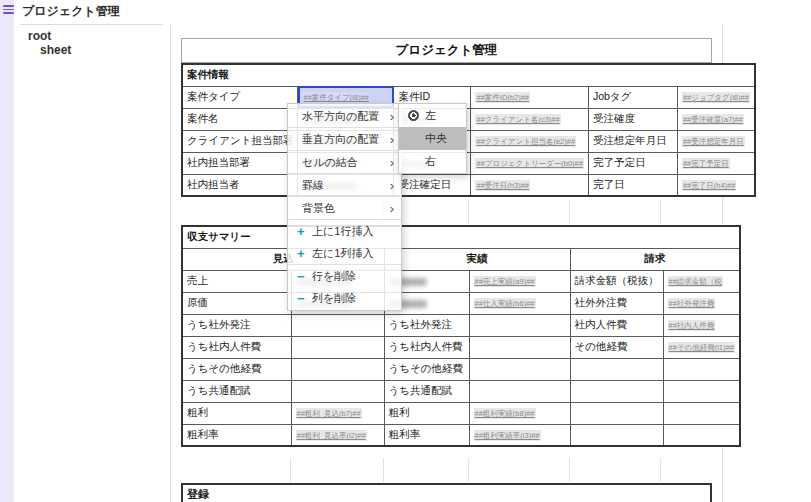 Image resolution: width=811 pixels, height=502 pixels. Describe the element at coordinates (344, 208) in the screenshot. I see `menu-item-background-color: 背景色 ›` at that location.